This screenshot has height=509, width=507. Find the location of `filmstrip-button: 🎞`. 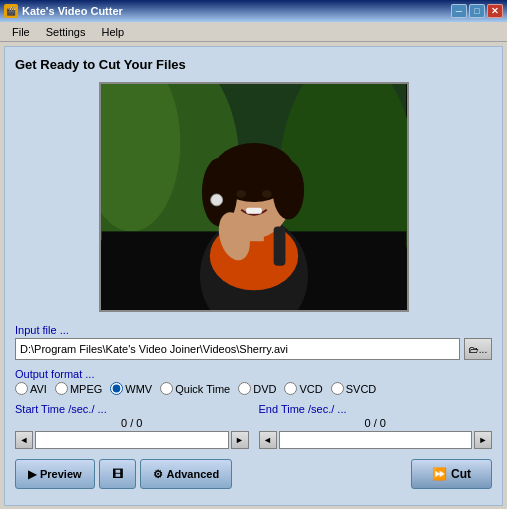

filmstrip-button: 🎞 is located at coordinates (118, 474).